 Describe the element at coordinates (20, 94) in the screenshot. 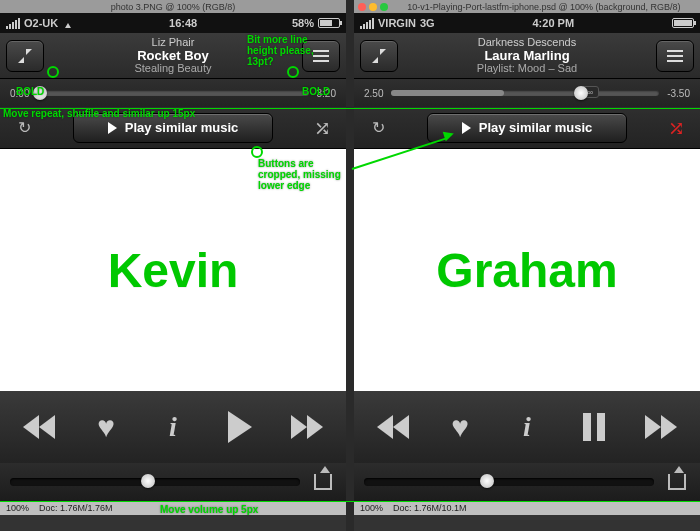

I see `time-elapsed: 0:00` at that location.